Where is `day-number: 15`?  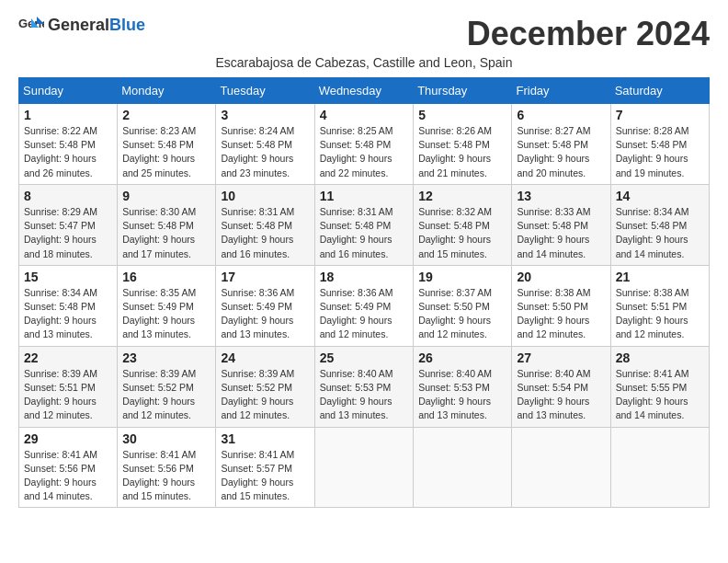 day-number: 15 is located at coordinates (68, 277).